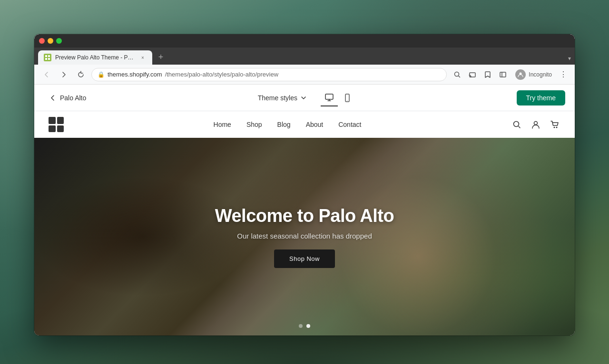 The height and width of the screenshot is (364, 609). Describe the element at coordinates (570, 58) in the screenshot. I see `tab-list-expand: ▾` at that location.